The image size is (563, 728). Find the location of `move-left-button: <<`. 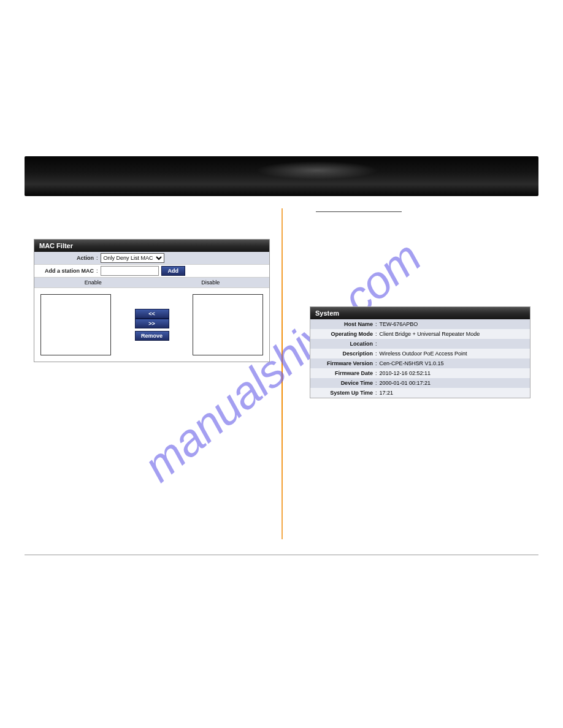

move-left-button: << is located at coordinates (152, 314).